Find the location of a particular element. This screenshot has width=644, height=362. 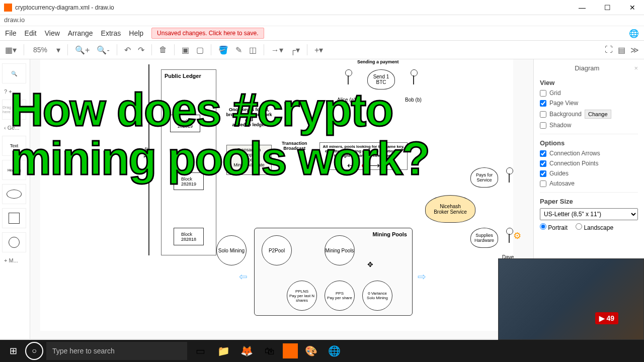

panel-close-icon: × is located at coordinates (636, 68).